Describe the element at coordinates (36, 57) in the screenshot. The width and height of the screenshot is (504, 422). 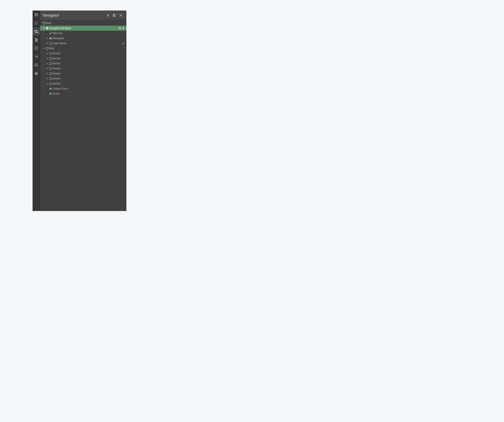
I see `ecommerce-button` at that location.